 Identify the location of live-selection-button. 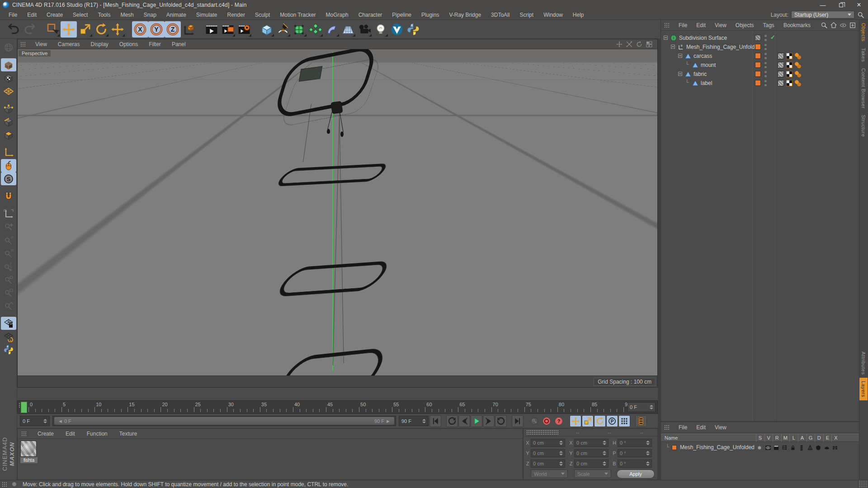
(52, 29).